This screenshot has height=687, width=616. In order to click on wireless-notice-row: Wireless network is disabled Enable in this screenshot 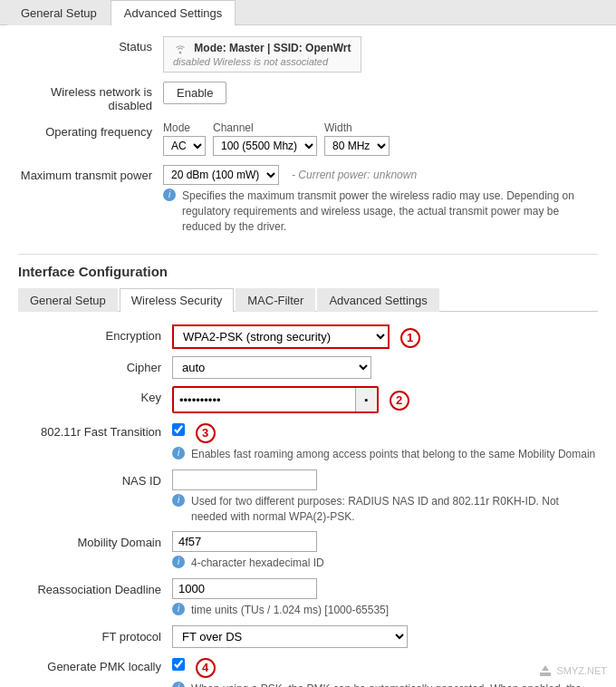, I will do `click(308, 97)`.